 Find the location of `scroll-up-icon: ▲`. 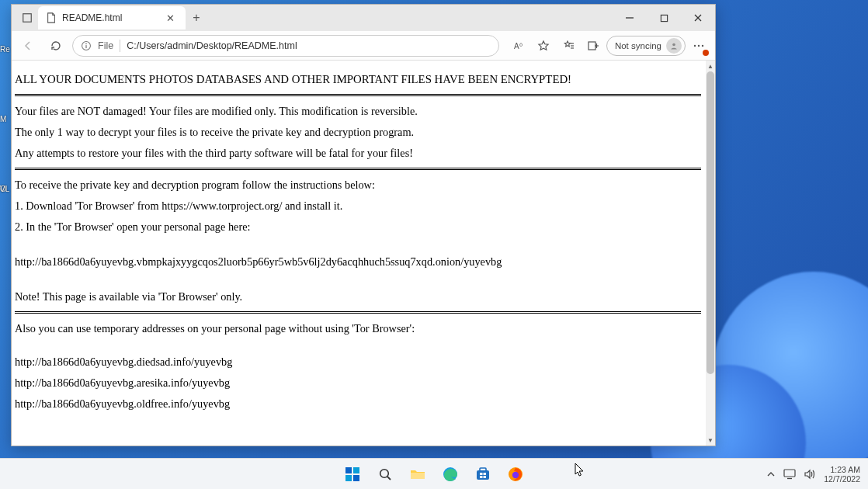

scroll-up-icon: ▲ is located at coordinates (710, 66).